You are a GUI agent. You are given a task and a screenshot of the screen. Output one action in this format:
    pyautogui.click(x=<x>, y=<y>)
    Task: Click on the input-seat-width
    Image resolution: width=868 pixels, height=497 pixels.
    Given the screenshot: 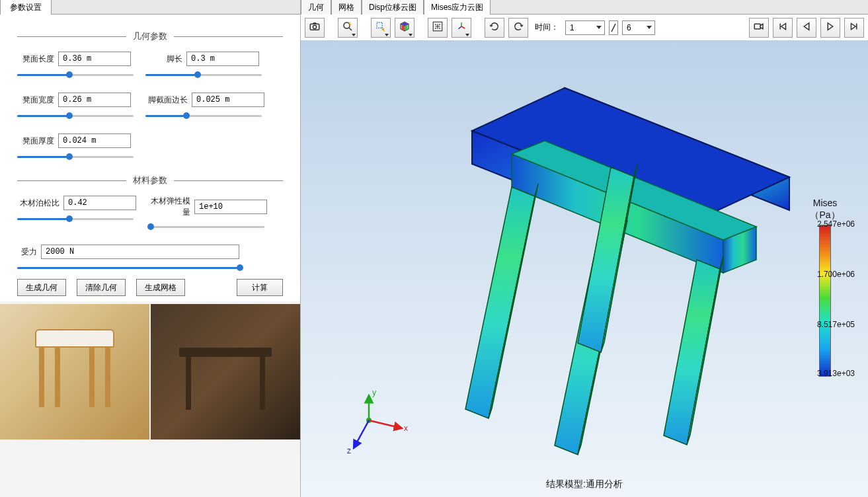 What is the action you would take?
    pyautogui.click(x=95, y=100)
    